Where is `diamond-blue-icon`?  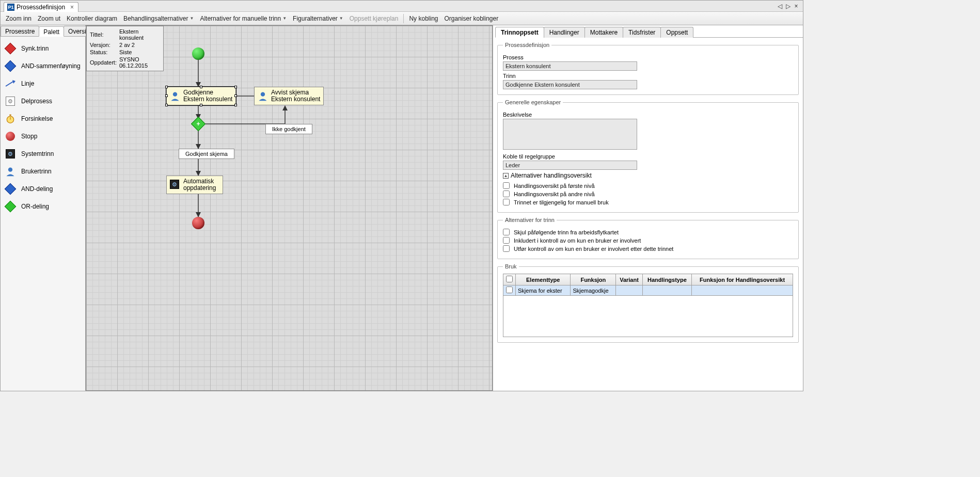
diamond-blue-icon is located at coordinates (10, 66).